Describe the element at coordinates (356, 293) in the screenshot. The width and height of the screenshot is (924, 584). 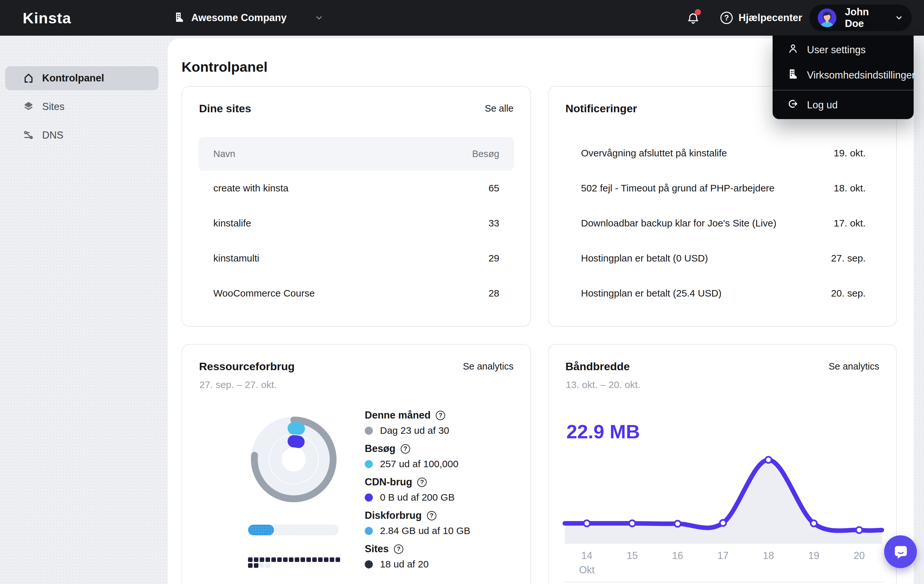
I see `table-row: WooCommerce Course28` at that location.